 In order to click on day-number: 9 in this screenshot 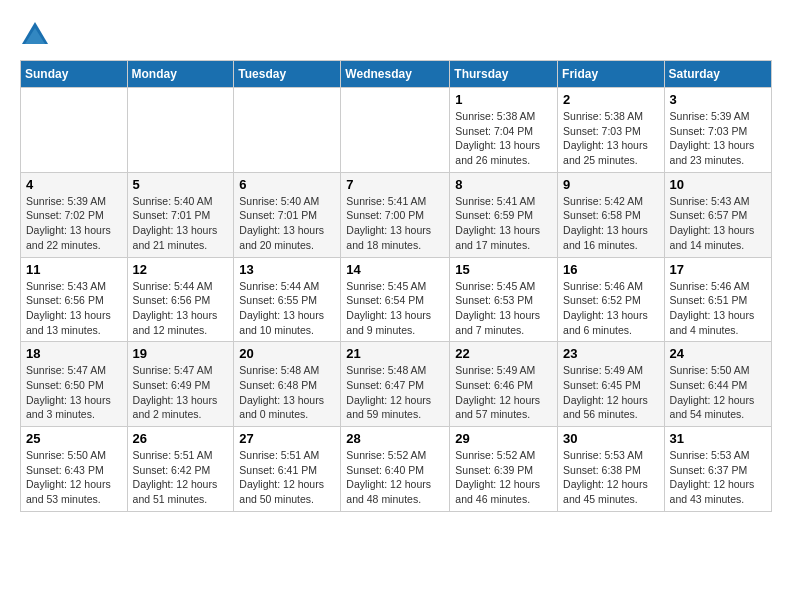, I will do `click(611, 184)`.